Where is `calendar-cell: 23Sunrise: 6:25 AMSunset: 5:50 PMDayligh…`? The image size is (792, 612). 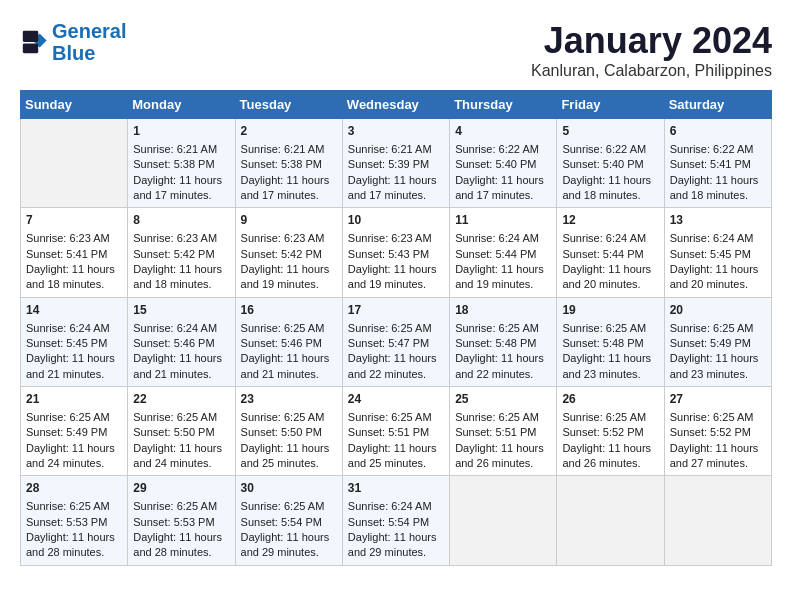 calendar-cell: 23Sunrise: 6:25 AMSunset: 5:50 PMDayligh… is located at coordinates (288, 432).